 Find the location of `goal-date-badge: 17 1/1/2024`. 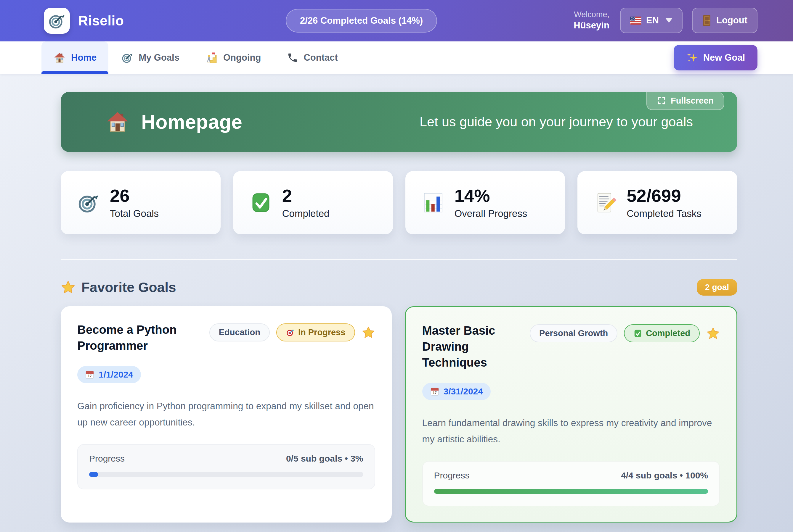

goal-date-badge: 17 1/1/2024 is located at coordinates (109, 375).